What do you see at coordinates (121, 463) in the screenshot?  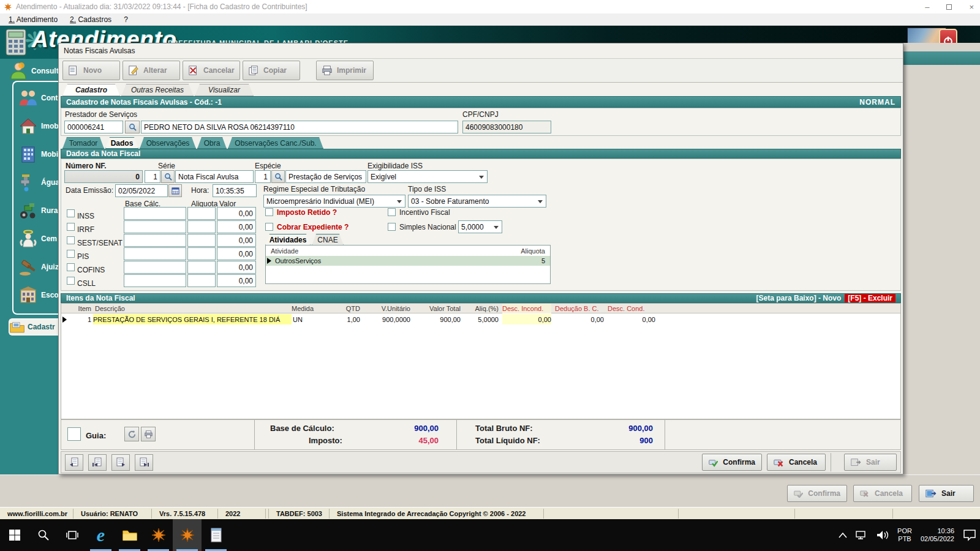 I see `nav-next-button` at bounding box center [121, 463].